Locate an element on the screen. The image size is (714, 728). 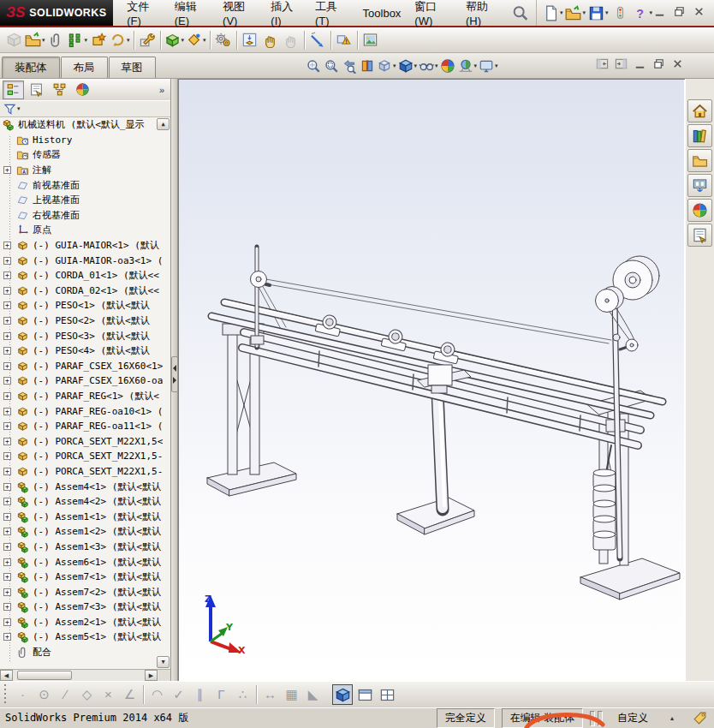
tree-item: +(-) Assem7<1> (默认<默认 is located at coordinates (86, 577).